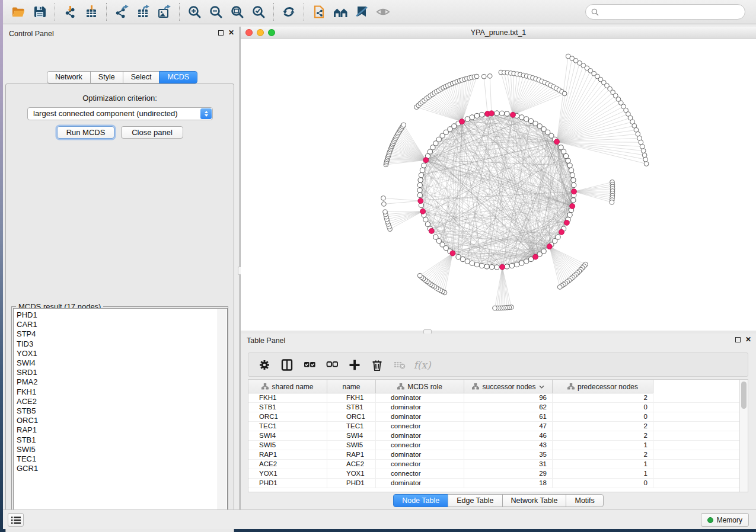  Describe the element at coordinates (400, 365) in the screenshot. I see `delete-table-button` at that location.